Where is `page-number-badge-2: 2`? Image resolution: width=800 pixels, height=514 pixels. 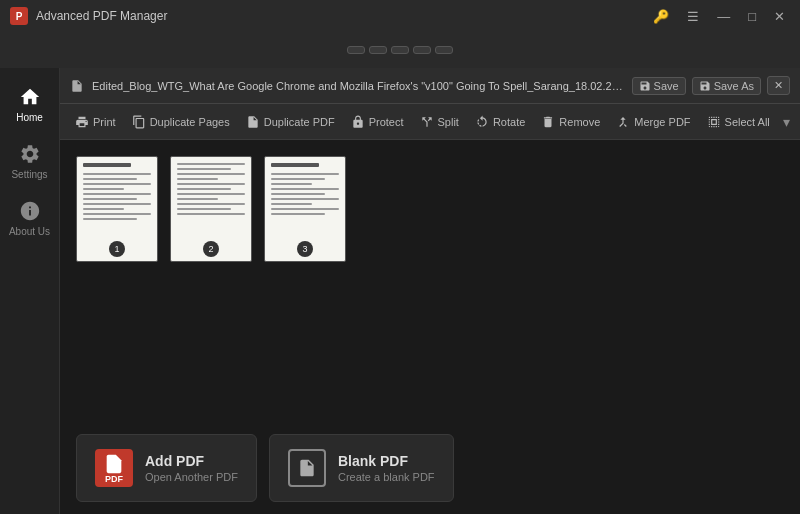 page-number-badge-2: 2 is located at coordinates (211, 249).